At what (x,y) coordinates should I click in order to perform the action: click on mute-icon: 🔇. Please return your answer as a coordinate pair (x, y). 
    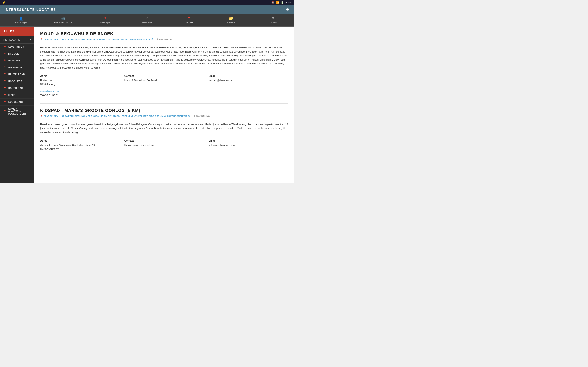
    Looking at the image, I should click on (273, 3).